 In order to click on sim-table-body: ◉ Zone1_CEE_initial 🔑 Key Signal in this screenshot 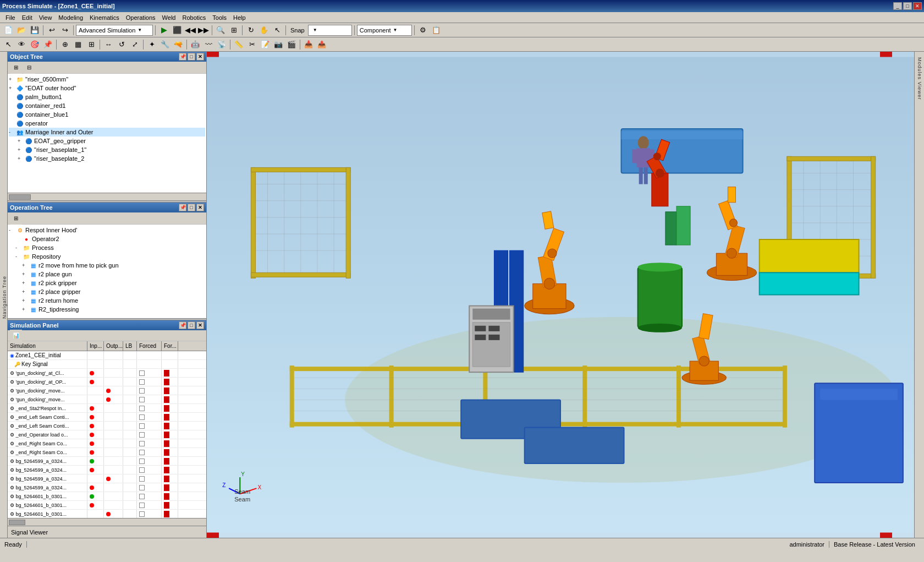, I will do `click(107, 435)`.